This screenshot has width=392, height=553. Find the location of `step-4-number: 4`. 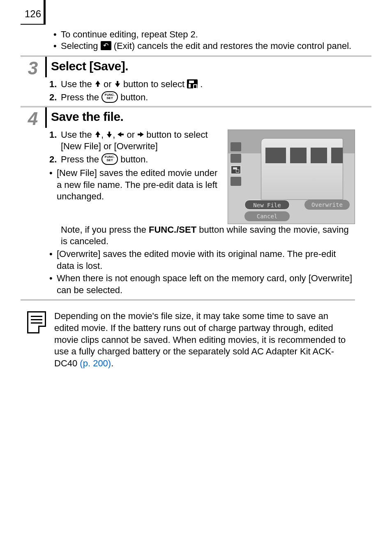

step-4-number: 4 is located at coordinates (33, 119).